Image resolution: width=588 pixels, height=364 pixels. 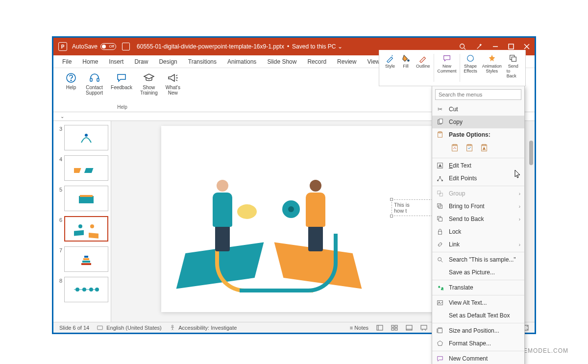 What do you see at coordinates (129, 328) in the screenshot?
I see `language-indicator: English (United States)` at bounding box center [129, 328].